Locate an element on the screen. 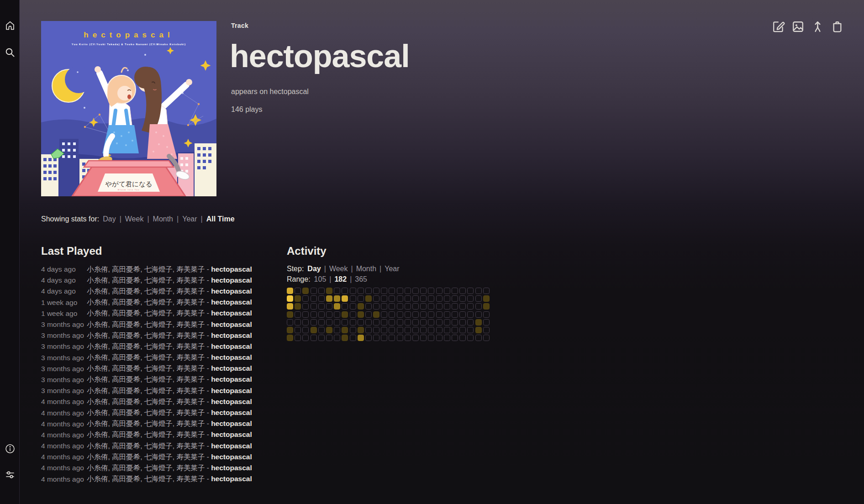 The width and height of the screenshot is (864, 504). step-option-day: Day is located at coordinates (314, 268).